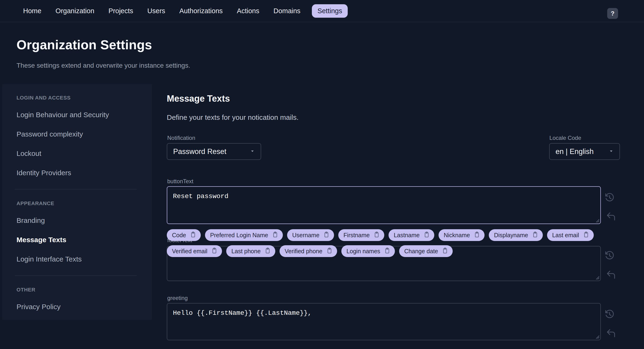 The height and width of the screenshot is (349, 644). I want to click on sidebar-item-lockout: Lockout, so click(29, 153).